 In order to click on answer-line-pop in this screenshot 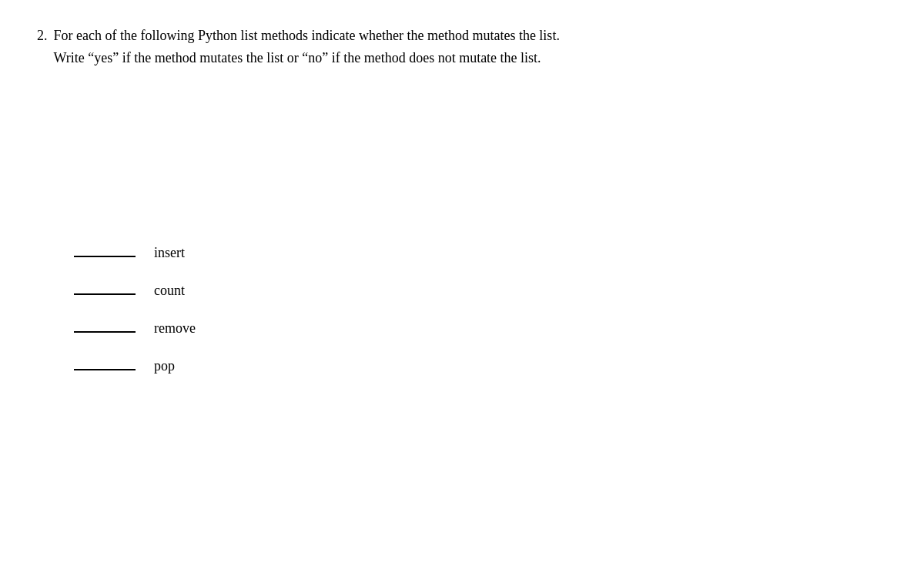, I will do `click(105, 370)`.